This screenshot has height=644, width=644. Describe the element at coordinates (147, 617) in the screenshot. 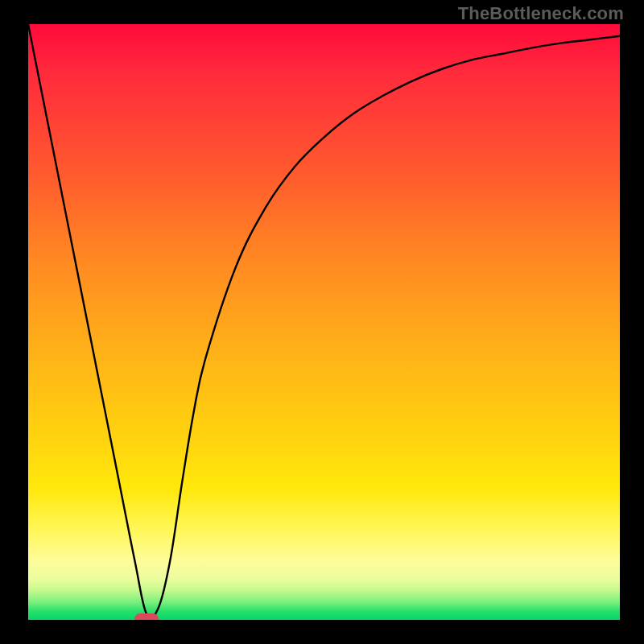

I see `optimal-point-marker` at that location.